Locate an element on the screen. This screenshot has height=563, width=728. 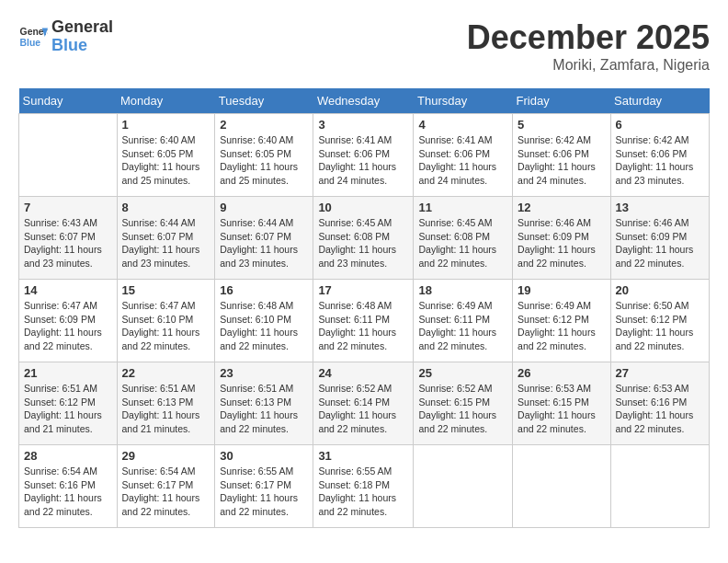
calendar-cell: 8Sunrise: 6:44 AMSunset: 6:07 PMDaylight… is located at coordinates (165, 238).